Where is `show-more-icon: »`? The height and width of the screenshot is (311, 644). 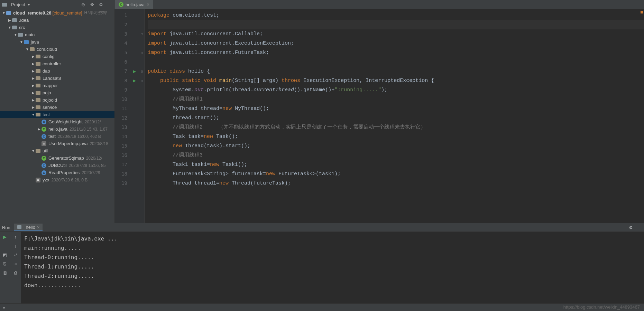 show-more-icon: » is located at coordinates (4, 308).